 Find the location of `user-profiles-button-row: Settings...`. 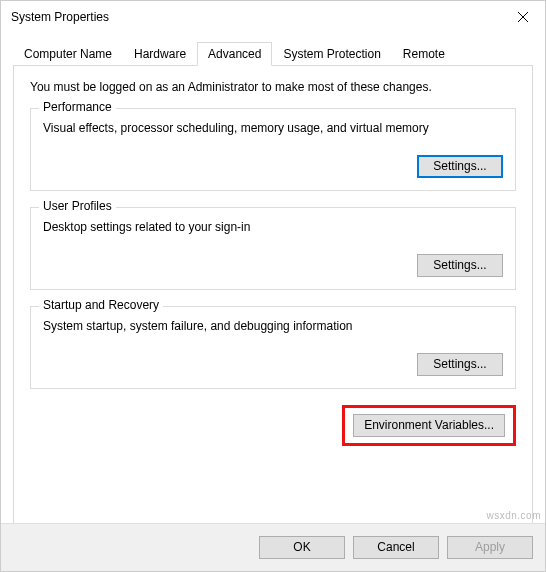

user-profiles-button-row: Settings... is located at coordinates (273, 266).